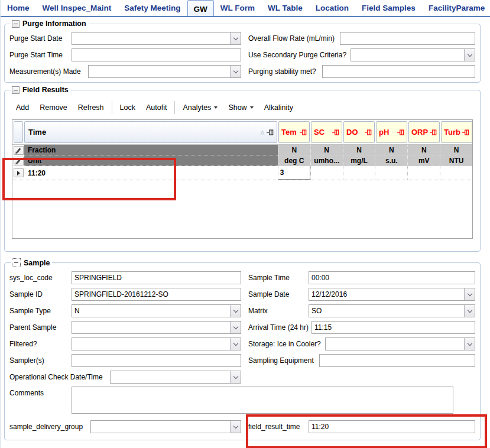 The height and width of the screenshot is (448, 490). What do you see at coordinates (285, 8) in the screenshot?
I see `tab-wl-table: WL Table` at bounding box center [285, 8].